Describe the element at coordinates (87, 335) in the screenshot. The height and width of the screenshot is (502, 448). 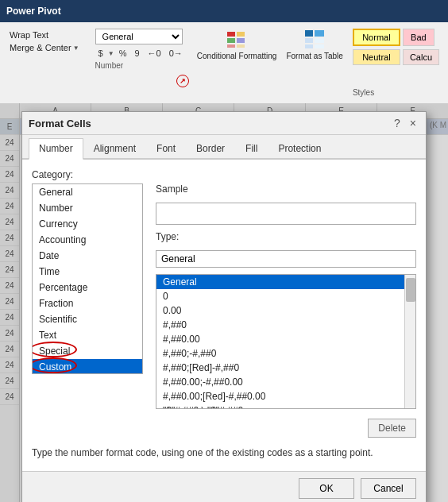
I see `category-text: Text` at that location.